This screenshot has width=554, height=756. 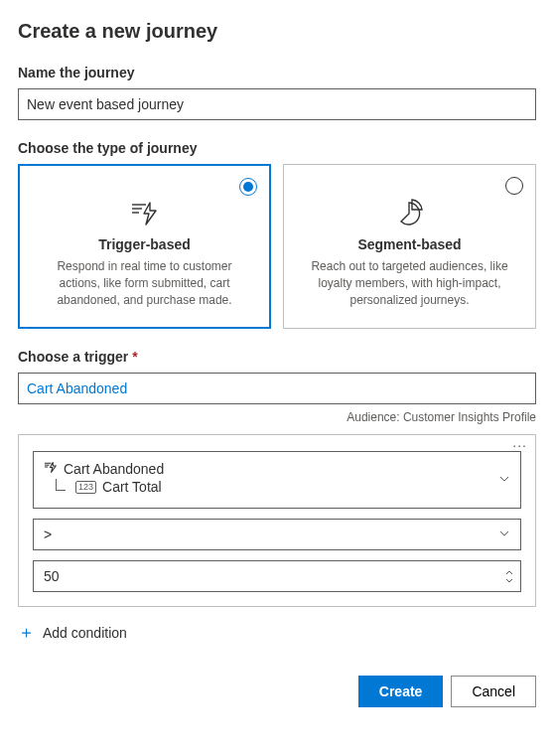 I want to click on value-text: 50, so click(x=52, y=576).